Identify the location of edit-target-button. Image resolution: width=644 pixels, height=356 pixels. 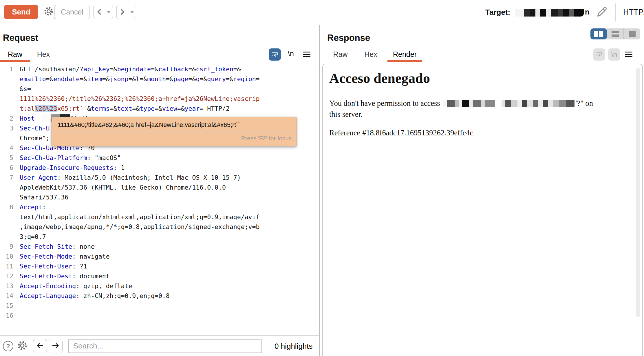
(602, 13).